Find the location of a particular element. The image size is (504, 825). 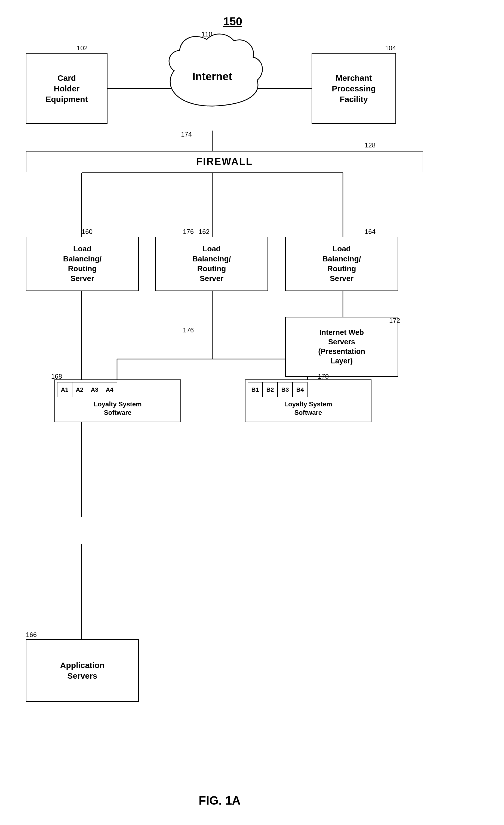

ref-160: 160 is located at coordinates (87, 232).